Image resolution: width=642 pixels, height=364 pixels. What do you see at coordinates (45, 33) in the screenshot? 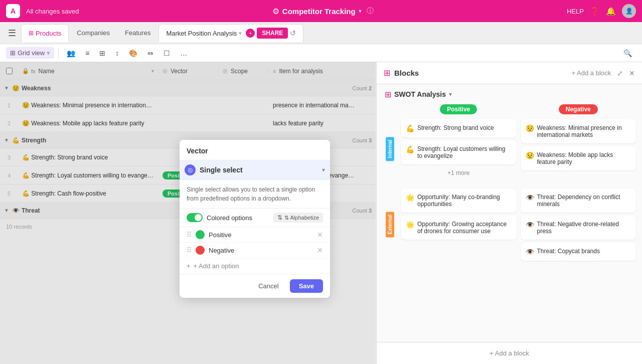
I see `tab-products: ⊞ Products` at bounding box center [45, 33].